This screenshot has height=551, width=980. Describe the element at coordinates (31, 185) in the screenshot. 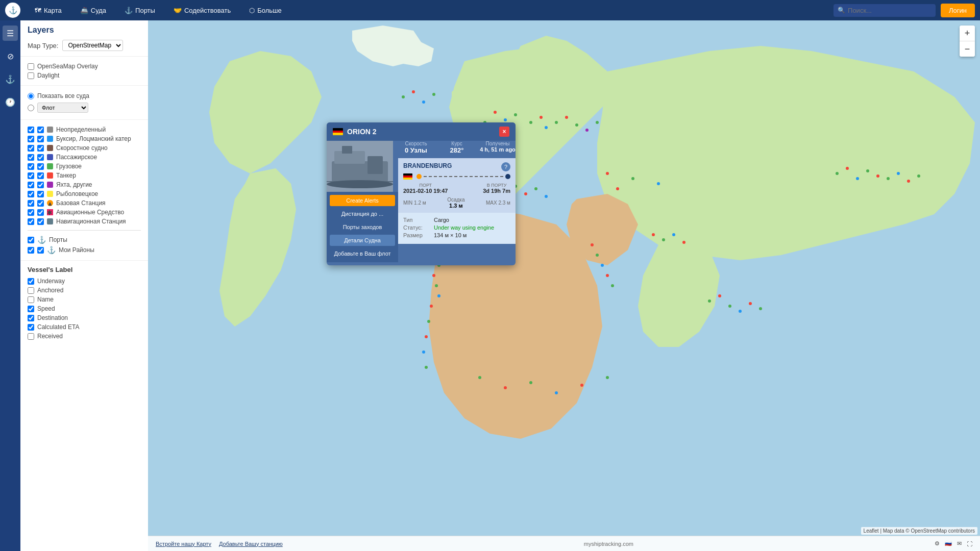

I see `type-yacht-cb` at that location.